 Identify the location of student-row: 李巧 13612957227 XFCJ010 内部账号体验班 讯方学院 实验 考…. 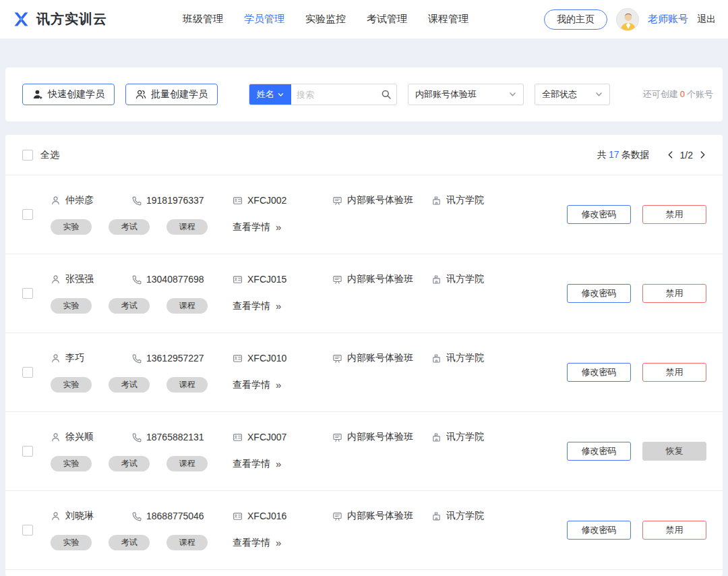
(364, 372).